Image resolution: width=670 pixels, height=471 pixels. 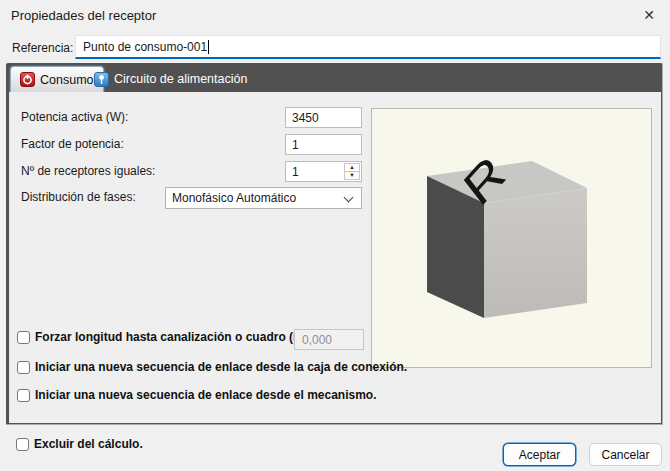 What do you see at coordinates (324, 144) in the screenshot?
I see `factor-potencia-input: 1` at bounding box center [324, 144].